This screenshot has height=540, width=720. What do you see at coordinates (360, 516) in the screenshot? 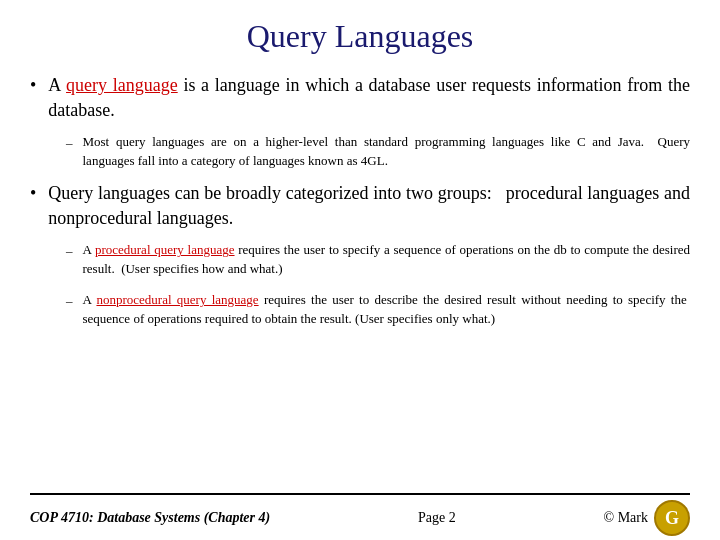
I see `footer: COP 4710: Database Systems (Chapter 4) P…` at bounding box center [360, 516].